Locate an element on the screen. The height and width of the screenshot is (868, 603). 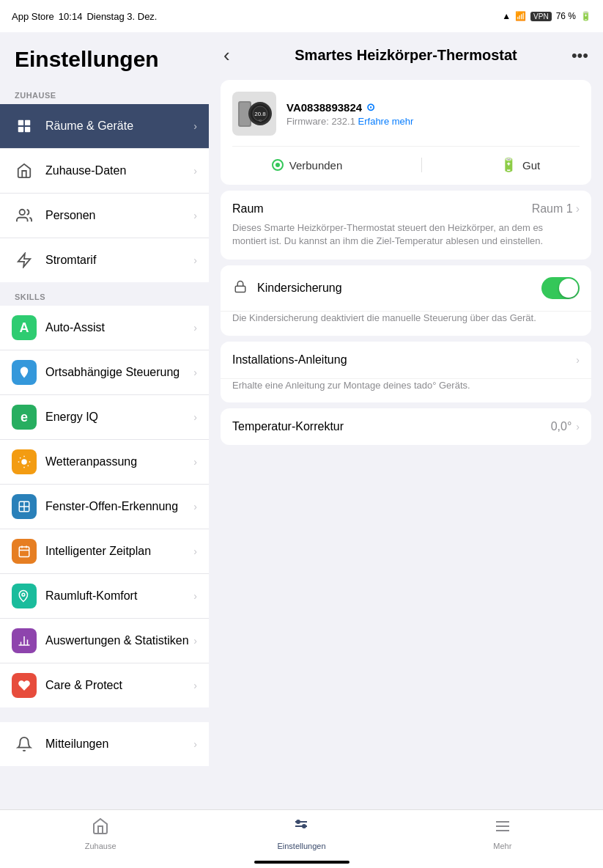
sidebar-item-auswertungen: Auswertungen & Statistiken › is located at coordinates (104, 641).